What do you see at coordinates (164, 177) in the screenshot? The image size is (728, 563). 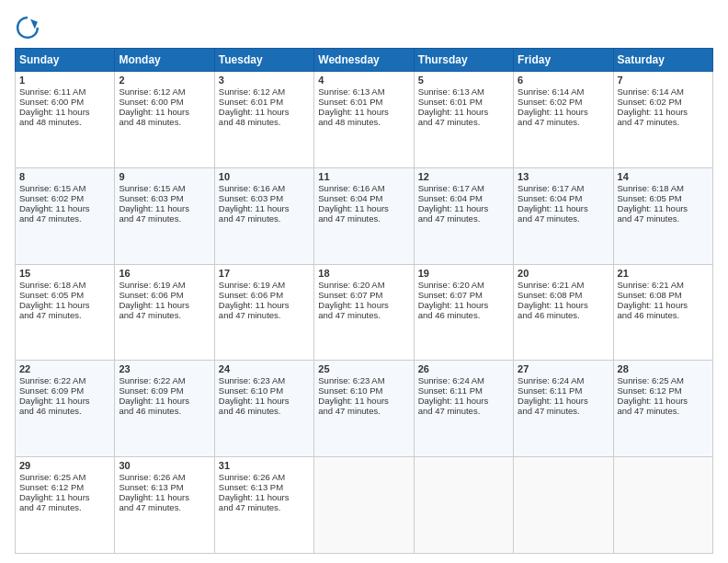 I see `day-number: 9` at bounding box center [164, 177].